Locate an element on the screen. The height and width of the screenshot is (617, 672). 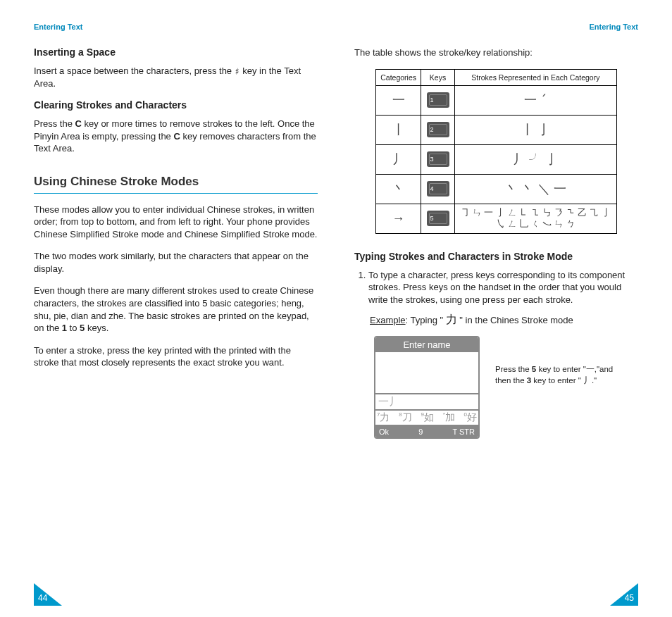
th-keys: Keys is located at coordinates (438, 77).